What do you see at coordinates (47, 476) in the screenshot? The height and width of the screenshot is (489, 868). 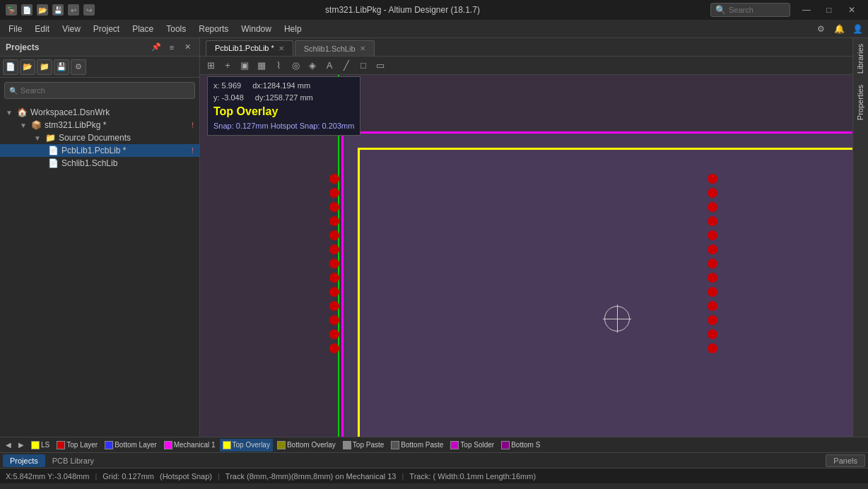 I see `coord-status: X:5.842mm Y:-3.048mm` at bounding box center [47, 476].